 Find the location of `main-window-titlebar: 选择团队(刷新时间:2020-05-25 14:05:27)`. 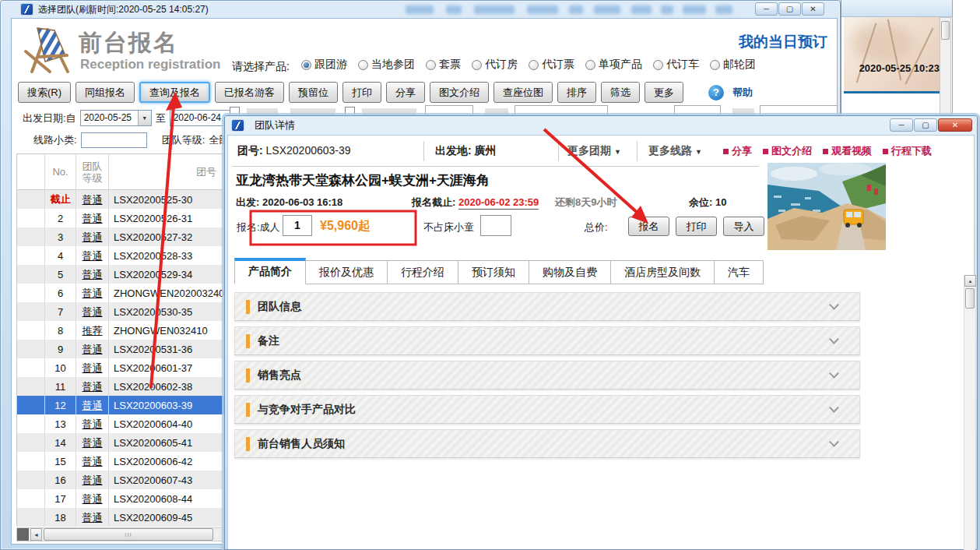

main-window-titlebar: 选择团队(刷新时间:2020-05-25 14:05:27) is located at coordinates (421, 9).